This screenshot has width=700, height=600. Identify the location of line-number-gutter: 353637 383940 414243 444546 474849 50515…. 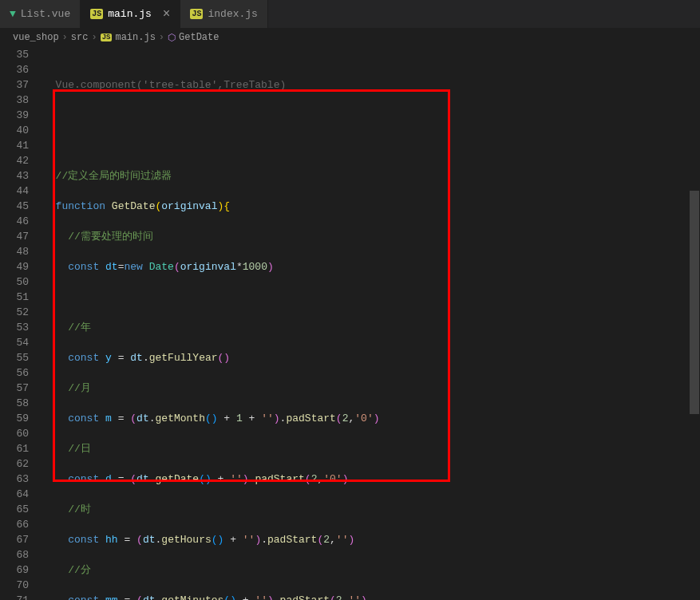
(22, 324).